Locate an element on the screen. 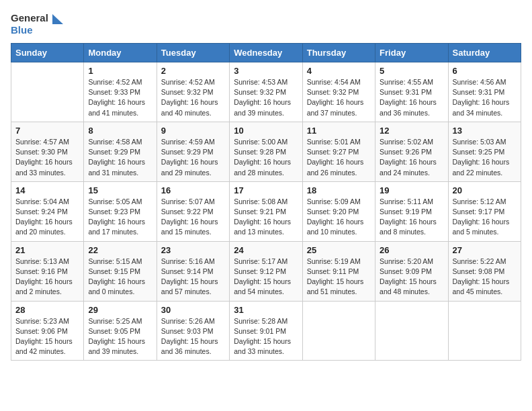 The height and width of the screenshot is (411, 532). calendar-cell: 17Sunrise: 5:08 AM Sunset: 9:21 PM Dayli… is located at coordinates (266, 211).